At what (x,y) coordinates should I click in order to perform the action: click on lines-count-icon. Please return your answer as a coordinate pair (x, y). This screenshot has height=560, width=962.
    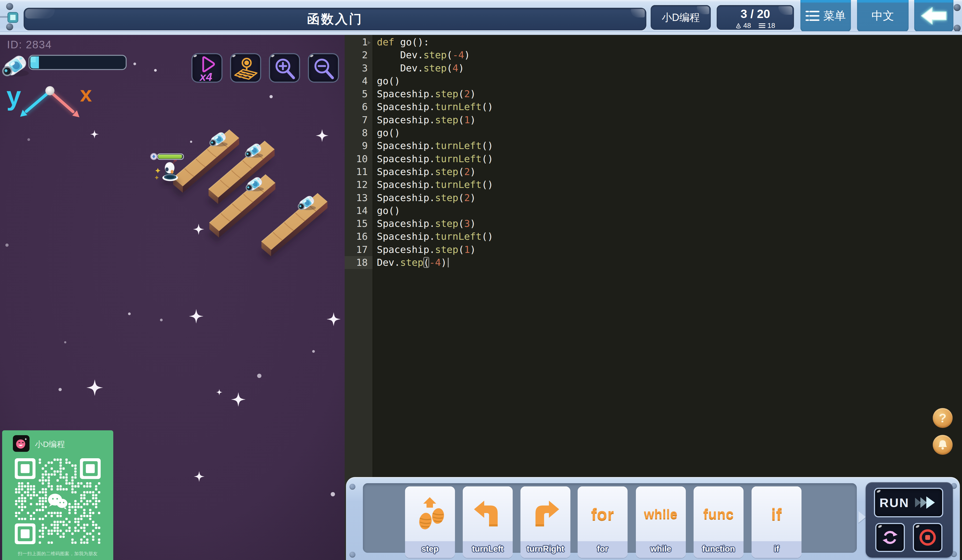
    Looking at the image, I should click on (762, 26).